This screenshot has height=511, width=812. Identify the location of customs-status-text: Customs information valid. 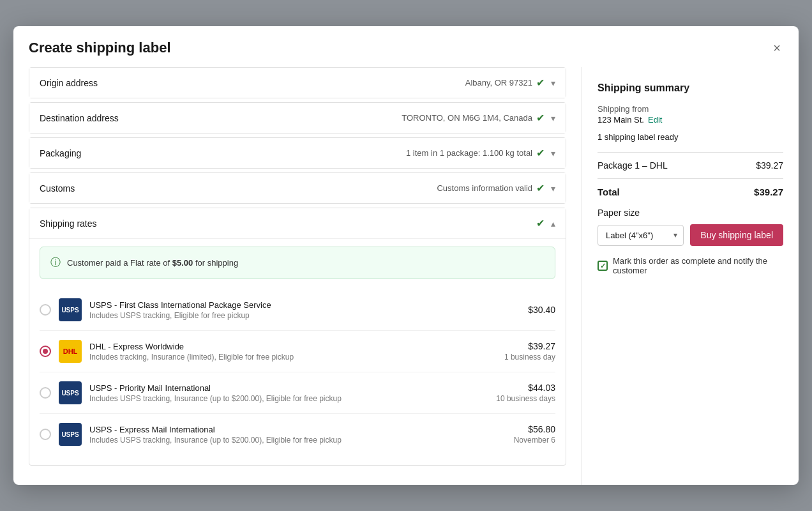
(485, 188).